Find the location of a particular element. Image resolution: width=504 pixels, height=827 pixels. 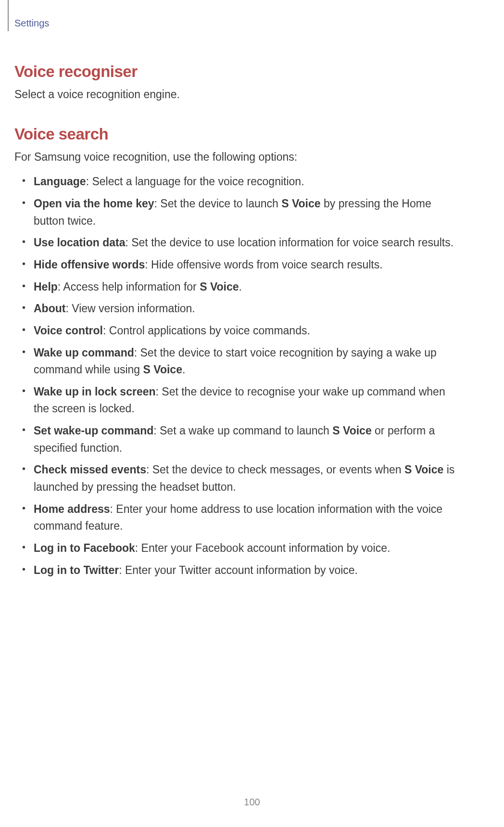

list-item: Wake up in lock screen: Set the device t… is located at coordinates (247, 400).